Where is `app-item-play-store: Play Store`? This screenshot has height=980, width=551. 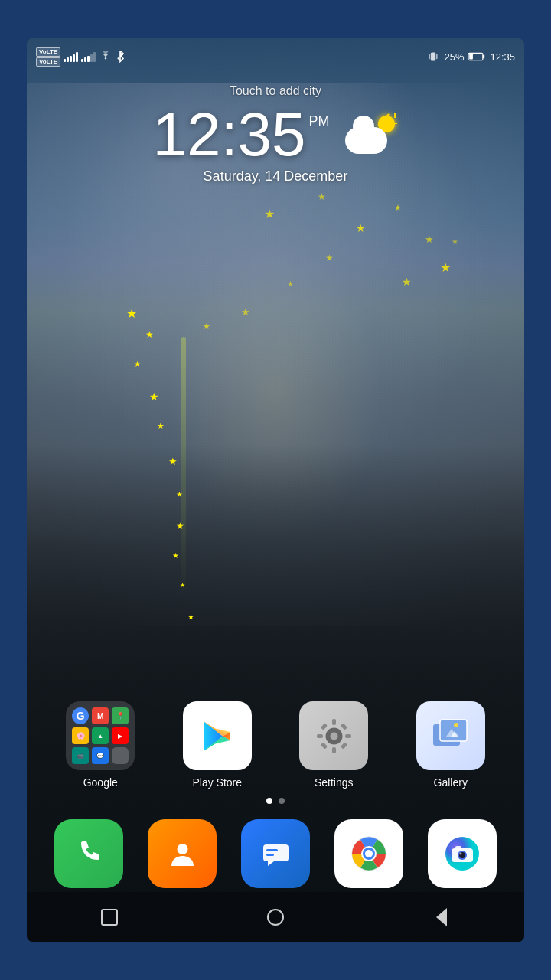
app-item-play-store: Play Store is located at coordinates (217, 745).